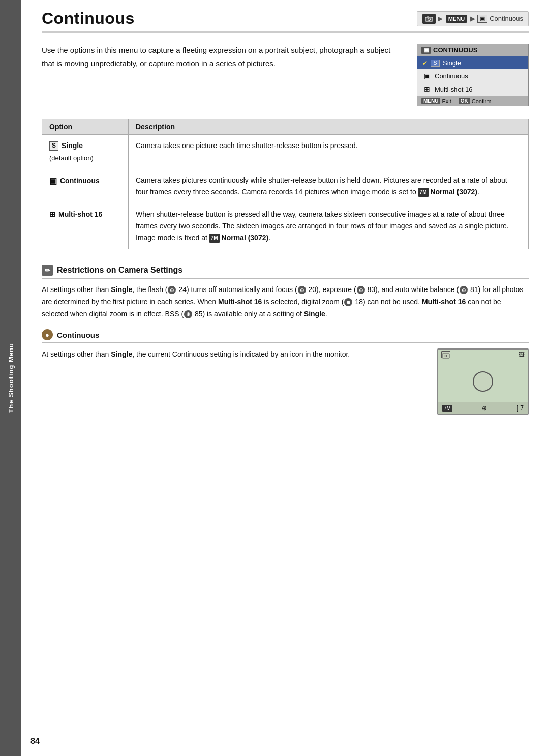 The image size is (549, 756). What do you see at coordinates (425, 63) in the screenshot?
I see `checkmark-icon: ✔` at bounding box center [425, 63].